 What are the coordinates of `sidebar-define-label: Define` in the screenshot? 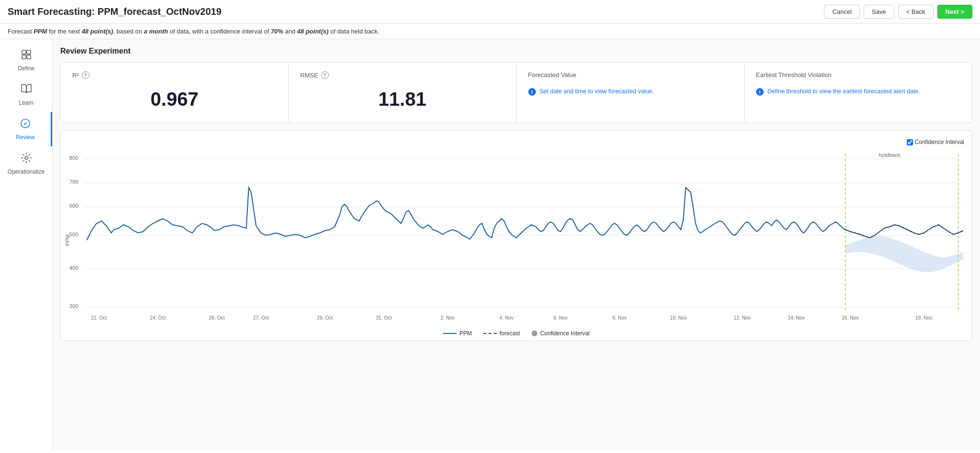 It's located at (26, 68).